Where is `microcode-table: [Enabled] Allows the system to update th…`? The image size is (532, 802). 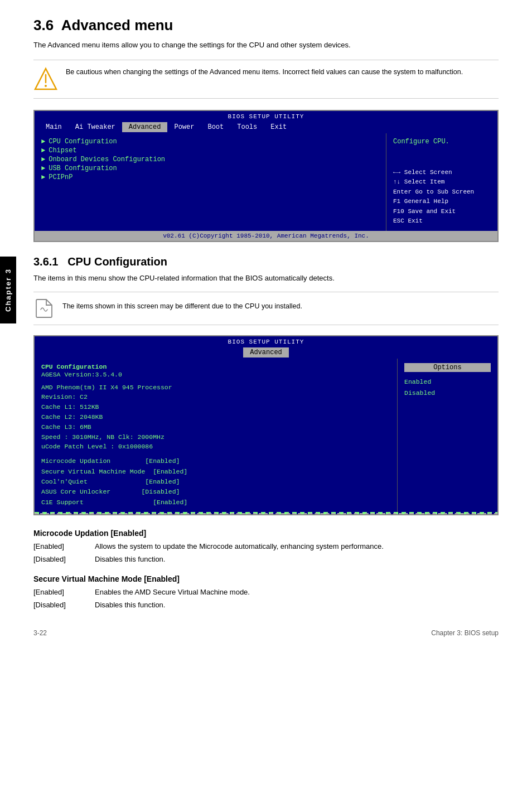 microcode-table: [Enabled] Allows the system to update th… is located at coordinates (266, 553).